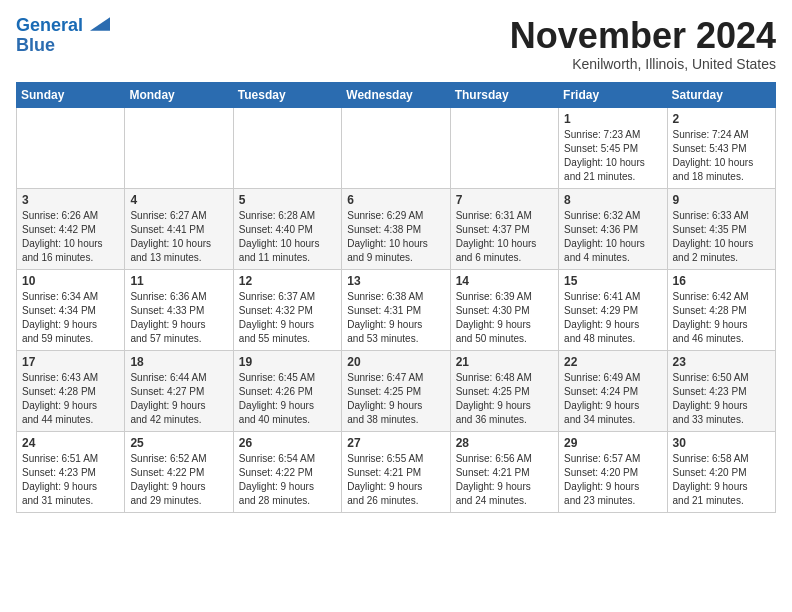 The width and height of the screenshot is (792, 612). Describe the element at coordinates (612, 119) in the screenshot. I see `day-number: 1` at that location.